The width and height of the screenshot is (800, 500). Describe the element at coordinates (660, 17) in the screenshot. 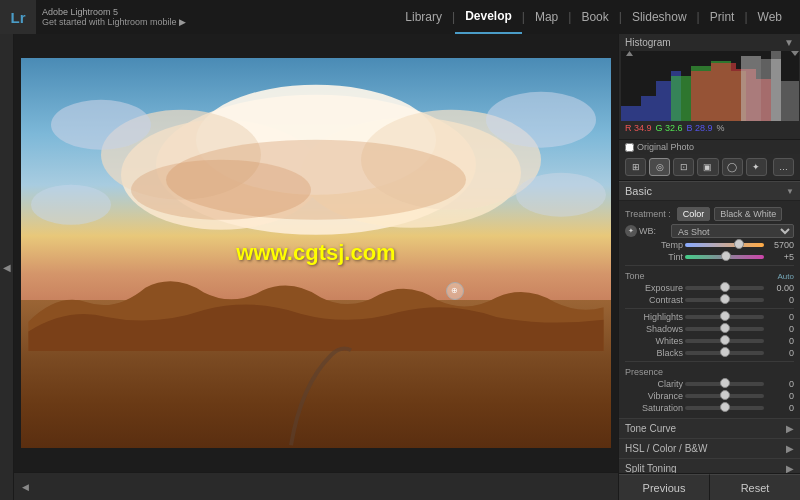

I see `nav-slideshow: Slideshow` at that location.